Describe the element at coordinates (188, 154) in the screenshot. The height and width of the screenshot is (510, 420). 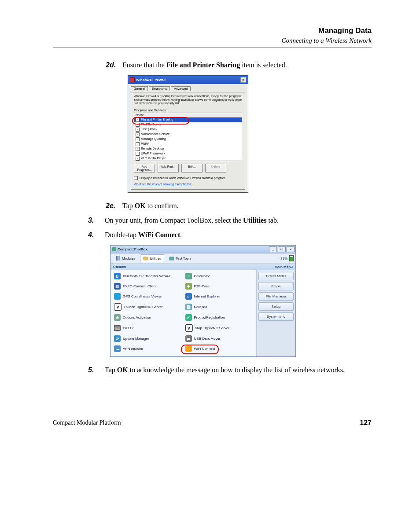
I see `list-item: UPnP Framework` at that location.